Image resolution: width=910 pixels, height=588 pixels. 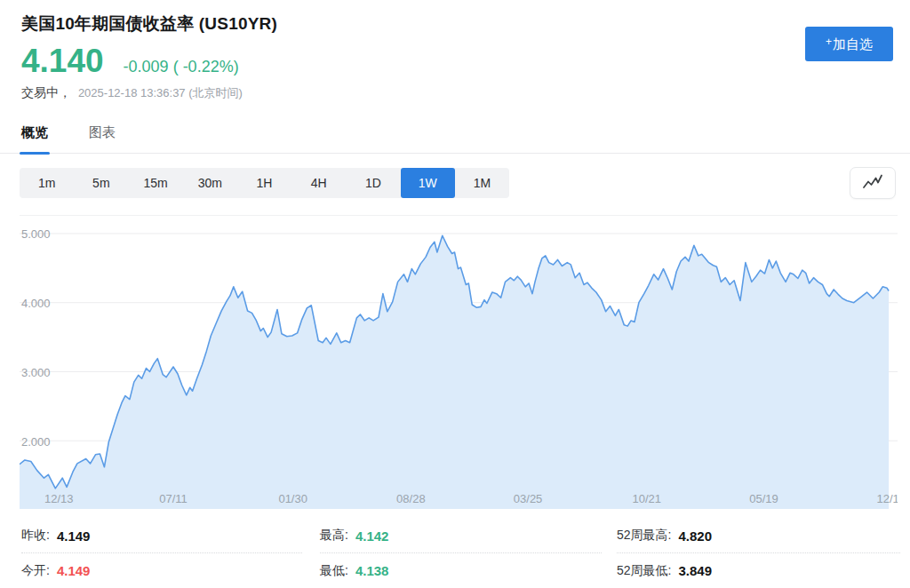 What do you see at coordinates (411, 499) in the screenshot?
I see `x-axis-label: 08/28` at bounding box center [411, 499].